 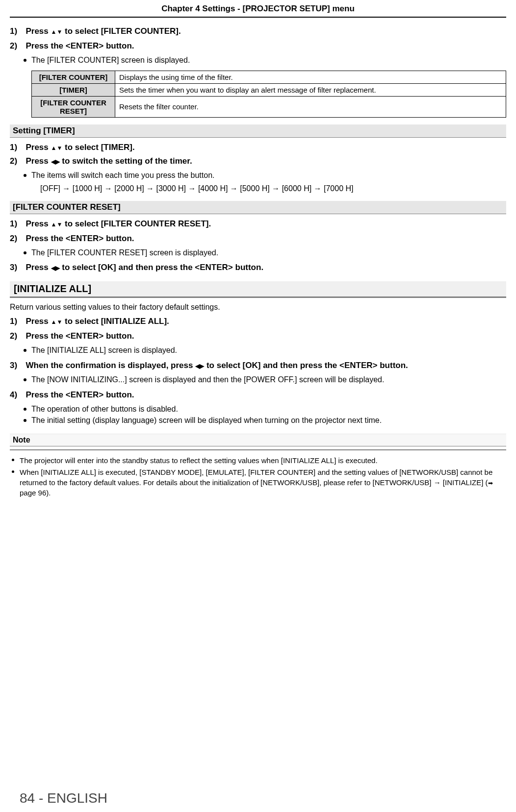 What do you see at coordinates (126, 161) in the screenshot?
I see `text-part: to switch the setting of the timer.` at bounding box center [126, 161].